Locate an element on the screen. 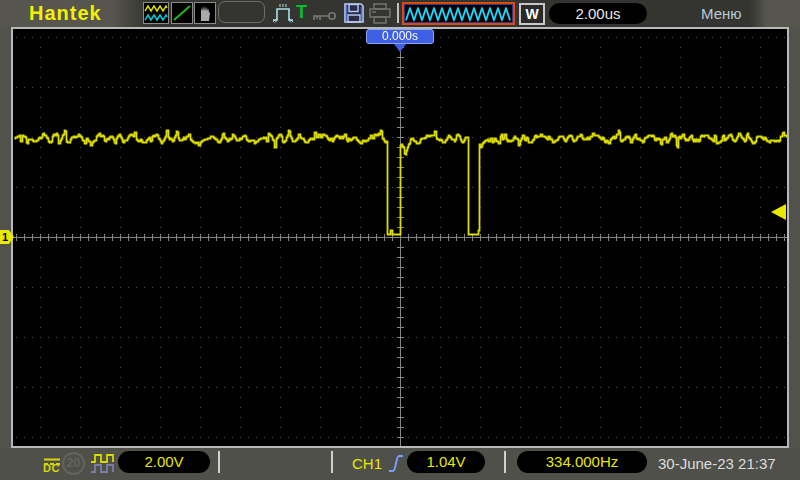  dc-coupling-icon: DC is located at coordinates (53, 464).